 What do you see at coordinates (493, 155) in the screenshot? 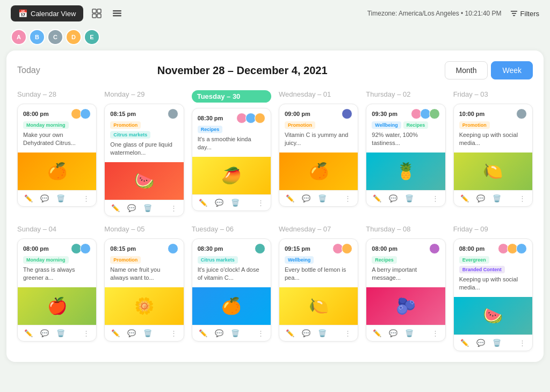
I see `calendar-card: 10:00 pmPromotionKeeping up with social …` at bounding box center [493, 155].